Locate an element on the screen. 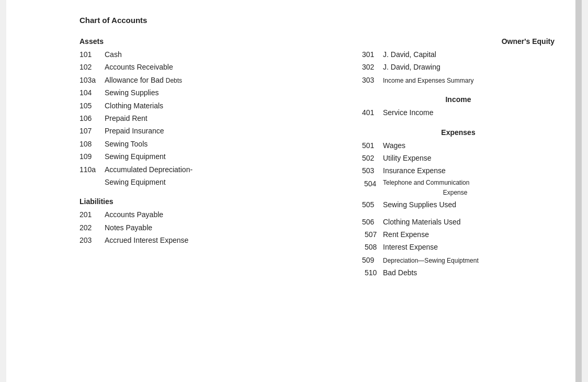 The height and width of the screenshot is (382, 588). list-item: 302 J. David, Drawing is located at coordinates (458, 67).